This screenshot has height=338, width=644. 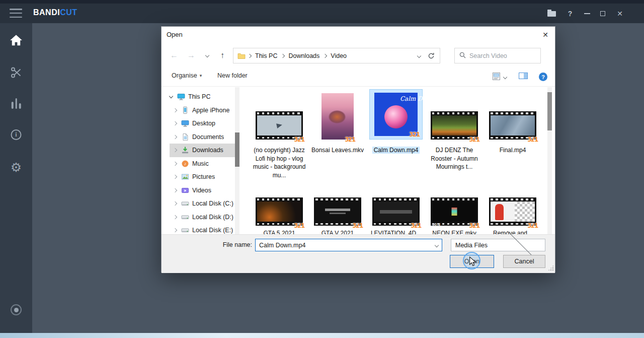 What do you see at coordinates (185, 150) in the screenshot?
I see `download-icon` at bounding box center [185, 150].